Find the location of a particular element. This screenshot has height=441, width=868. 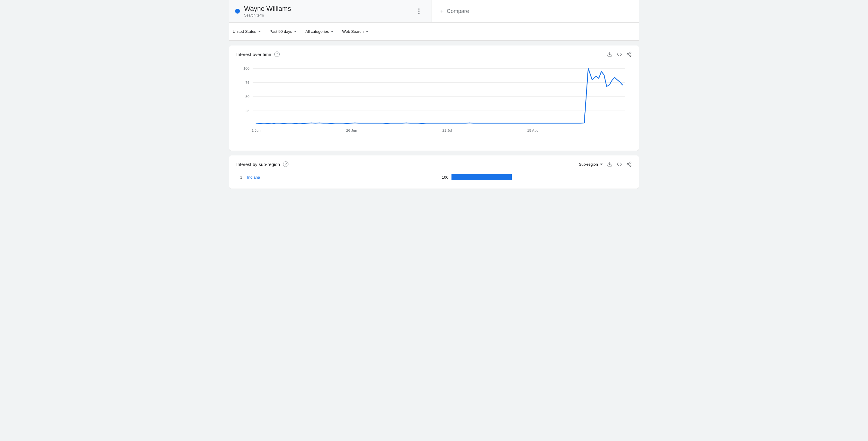

location-filter: United States is located at coordinates (247, 32).